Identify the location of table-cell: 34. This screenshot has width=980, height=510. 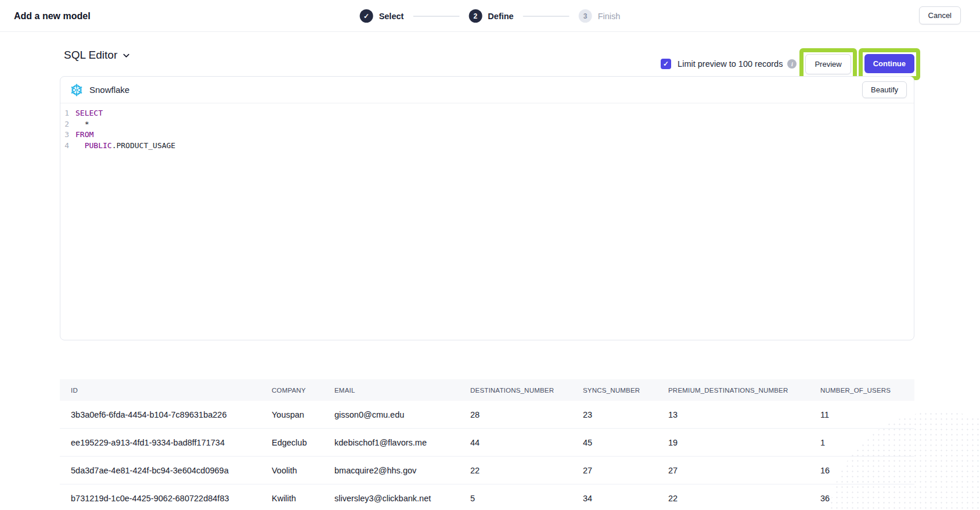
(626, 498).